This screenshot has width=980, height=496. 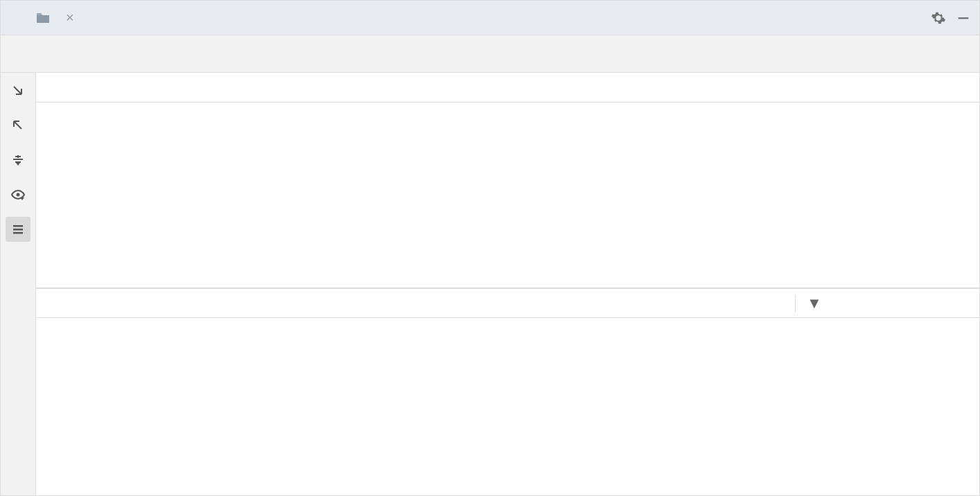 What do you see at coordinates (18, 91) in the screenshot?
I see `expand-down-icon` at bounding box center [18, 91].